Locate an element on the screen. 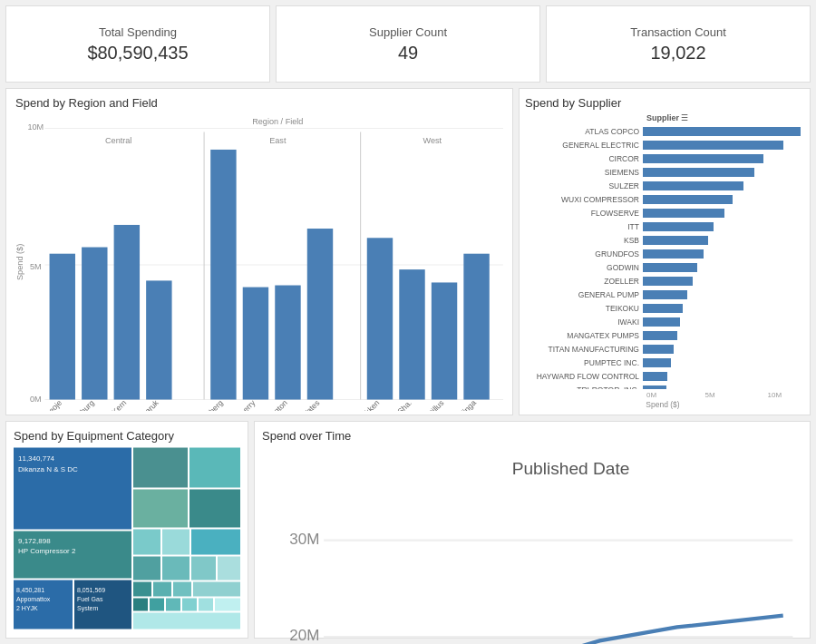  svg-text: 0M is located at coordinates (36, 399).